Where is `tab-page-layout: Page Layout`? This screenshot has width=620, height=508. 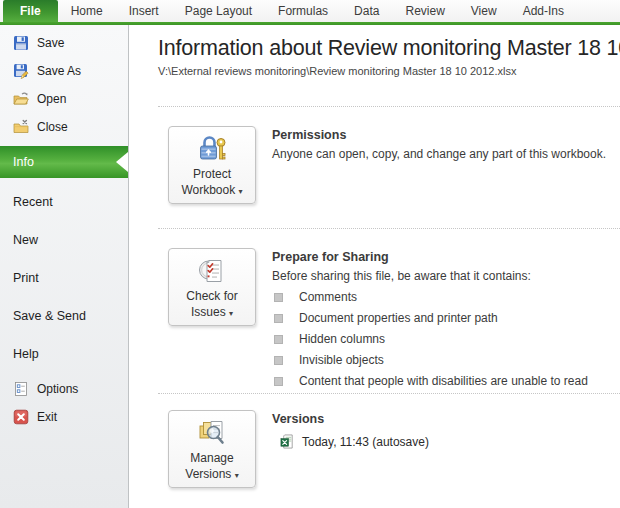 tab-page-layout: Page Layout is located at coordinates (218, 11).